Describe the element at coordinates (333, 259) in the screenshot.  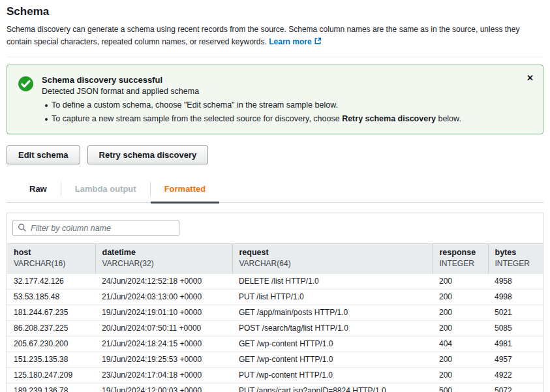
I see `column-header-request: requestVARCHAR(64)` at that location.